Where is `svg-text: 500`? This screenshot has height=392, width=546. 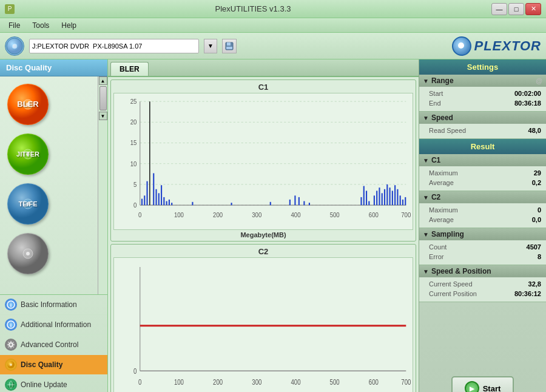 svg-text: 500 is located at coordinates (335, 381).